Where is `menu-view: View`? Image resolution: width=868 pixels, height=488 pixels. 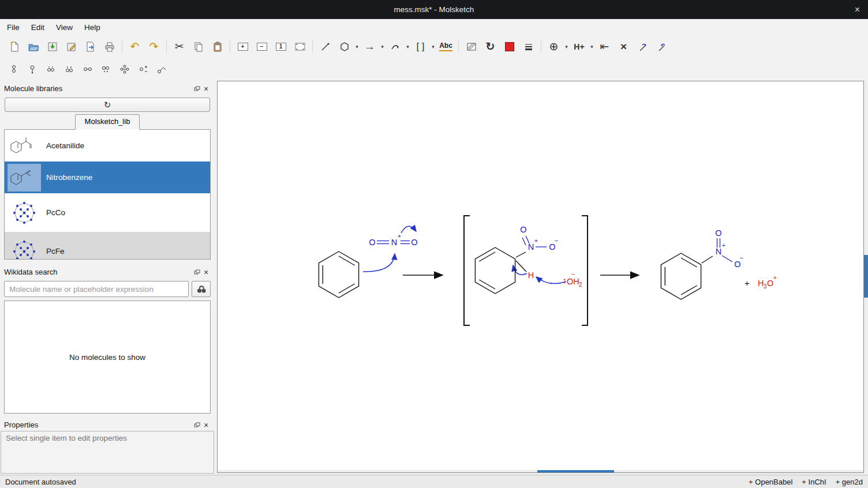
menu-view: View is located at coordinates (65, 28).